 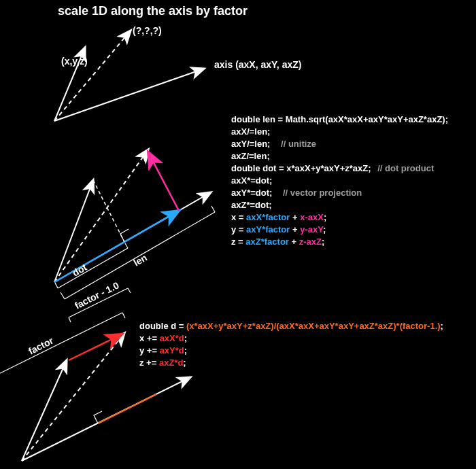 What do you see at coordinates (152, 11) in the screenshot?
I see `title: scale 1D along the axis by factor` at bounding box center [152, 11].